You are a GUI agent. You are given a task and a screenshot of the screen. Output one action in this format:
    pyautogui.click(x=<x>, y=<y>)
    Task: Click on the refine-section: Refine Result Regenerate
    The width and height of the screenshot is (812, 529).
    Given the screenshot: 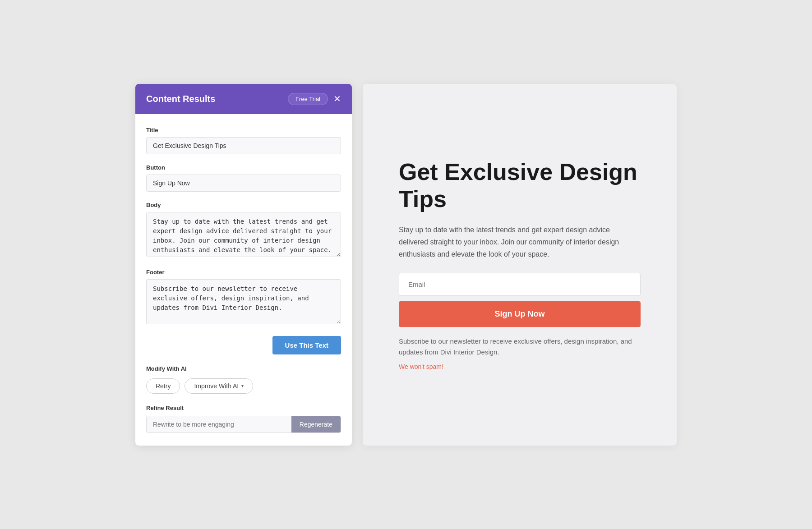 What is the action you would take?
    pyautogui.click(x=244, y=419)
    